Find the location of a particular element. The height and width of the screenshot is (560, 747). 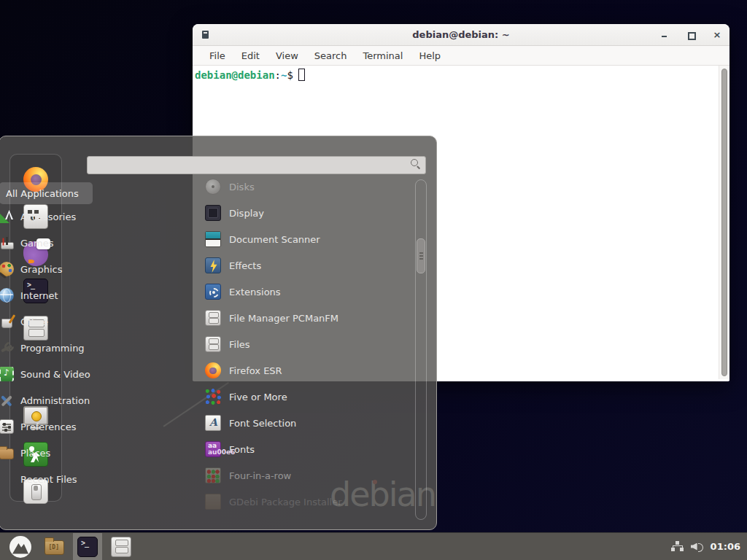

accessories-icon is located at coordinates (7, 217).